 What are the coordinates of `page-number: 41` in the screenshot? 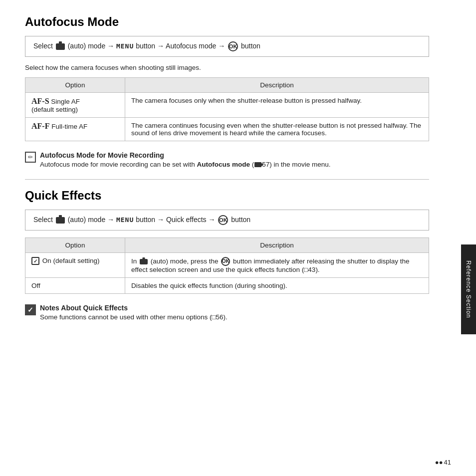 It's located at (448, 462).